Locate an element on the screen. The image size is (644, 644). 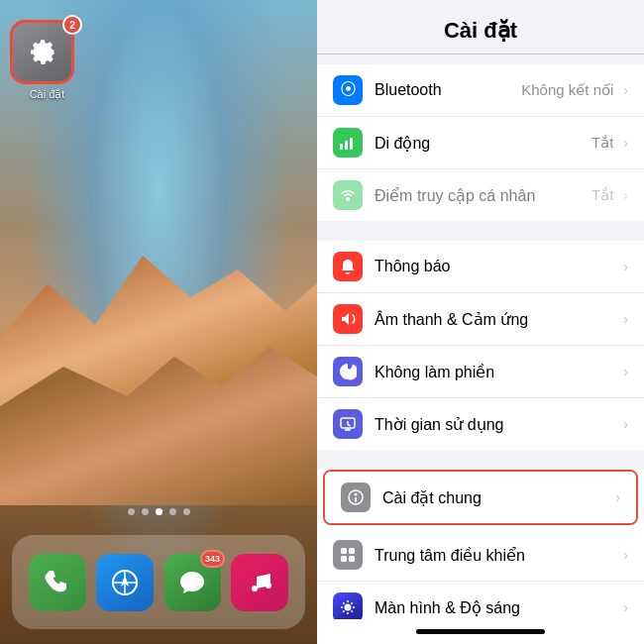
sound-content: Âm thanh & Cảm ứng › is located at coordinates (501, 319).